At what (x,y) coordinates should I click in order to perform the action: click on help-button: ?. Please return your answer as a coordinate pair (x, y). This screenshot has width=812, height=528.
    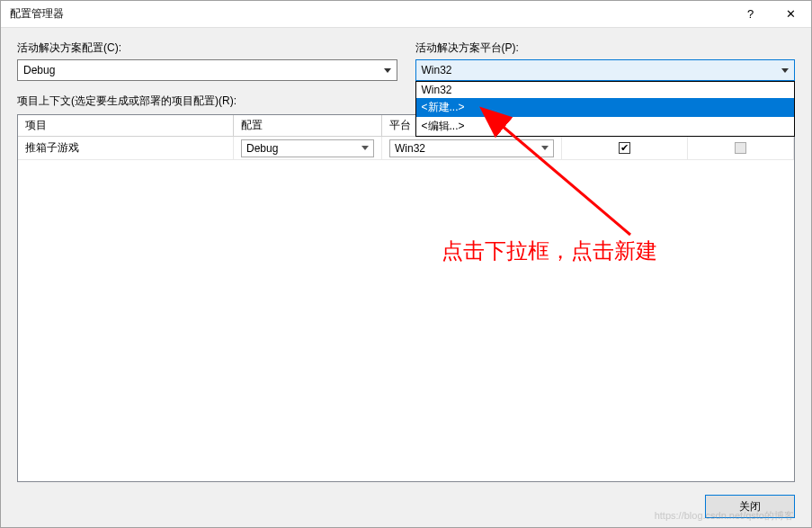
    Looking at the image, I should click on (750, 14).